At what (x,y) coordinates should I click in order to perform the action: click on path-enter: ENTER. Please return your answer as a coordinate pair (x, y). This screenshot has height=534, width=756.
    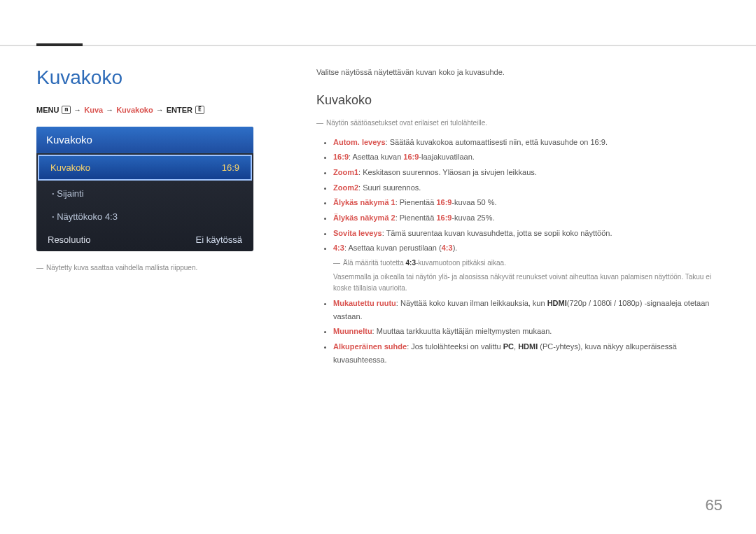
    Looking at the image, I should click on (179, 110).